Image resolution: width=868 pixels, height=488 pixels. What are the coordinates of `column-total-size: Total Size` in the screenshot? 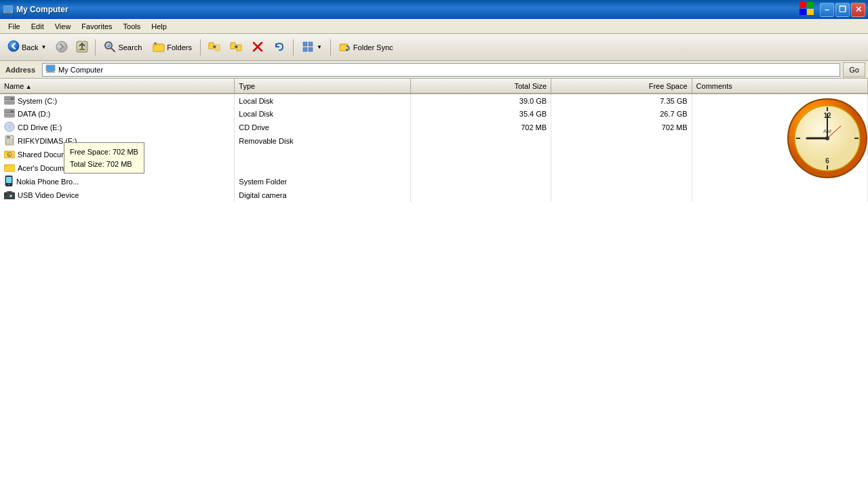 It's located at (480, 86).